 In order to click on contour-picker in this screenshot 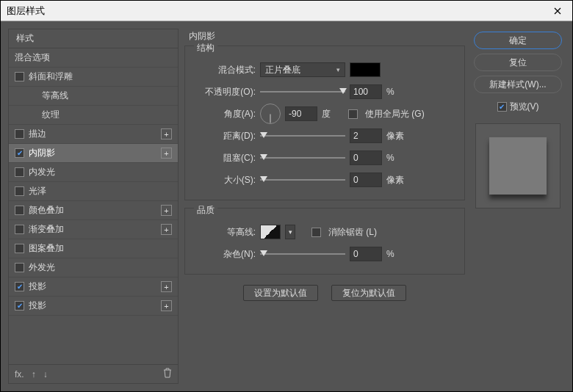, I will do `click(270, 232)`.